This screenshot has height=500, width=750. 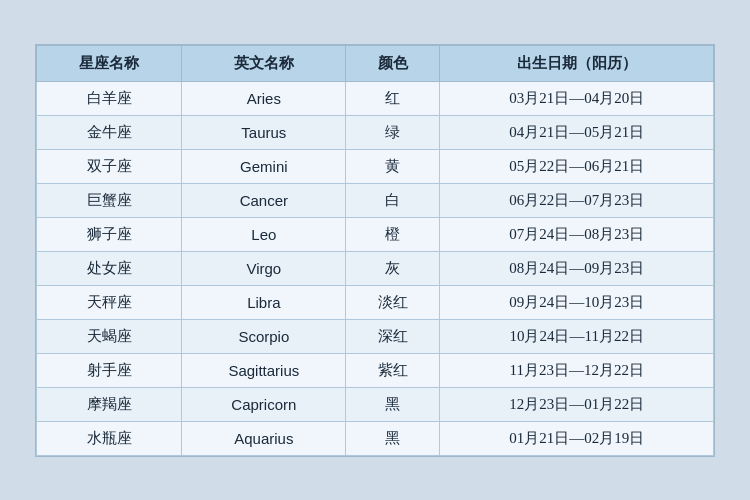 What do you see at coordinates (110, 132) in the screenshot?
I see `cell-chinese: 金牛座` at bounding box center [110, 132].